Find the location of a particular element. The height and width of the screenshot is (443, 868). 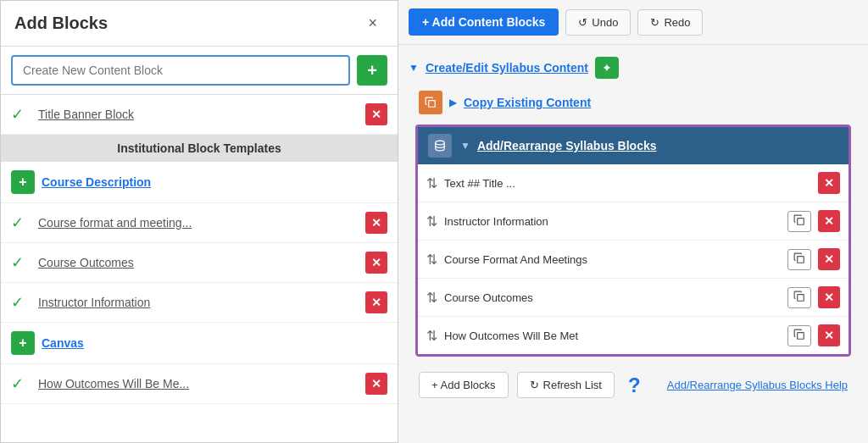

title-banner-item: ✓ Title Banner Block ✕ is located at coordinates (199, 115).